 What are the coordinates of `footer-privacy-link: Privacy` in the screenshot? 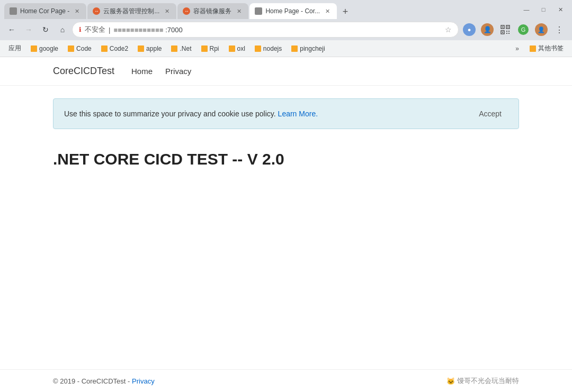 It's located at (143, 381).